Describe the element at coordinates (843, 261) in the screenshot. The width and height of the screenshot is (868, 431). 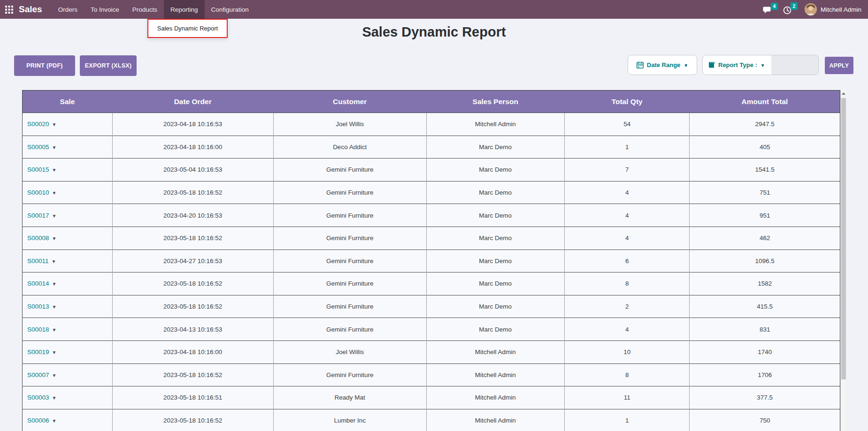
I see `table-scrollbar` at that location.